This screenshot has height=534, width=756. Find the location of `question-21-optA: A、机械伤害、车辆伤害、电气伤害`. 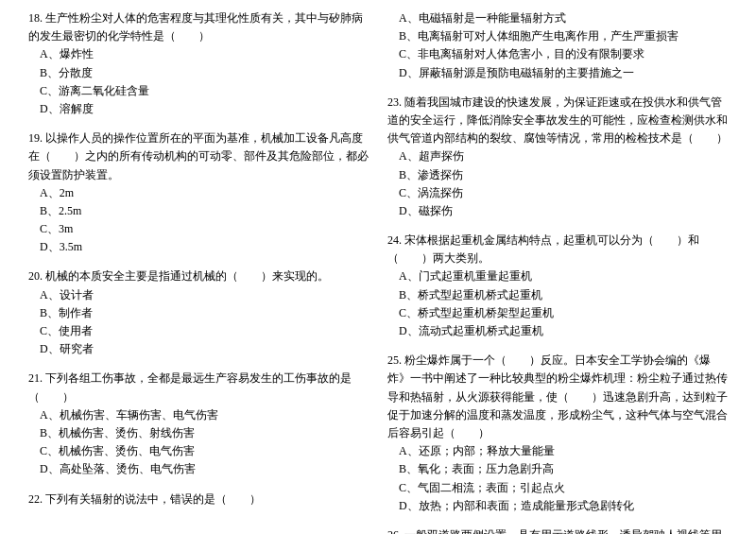

question-21-optA: A、机械伤害、车辆伤害、电气伤害 is located at coordinates (198, 416).